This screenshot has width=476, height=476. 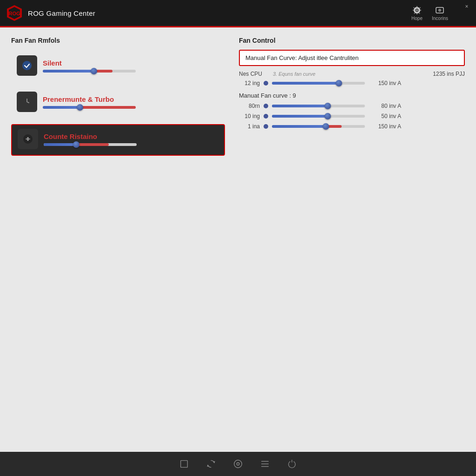 What do you see at coordinates (14, 13) in the screenshot?
I see `rog-logo-icon: ROG` at bounding box center [14, 13].